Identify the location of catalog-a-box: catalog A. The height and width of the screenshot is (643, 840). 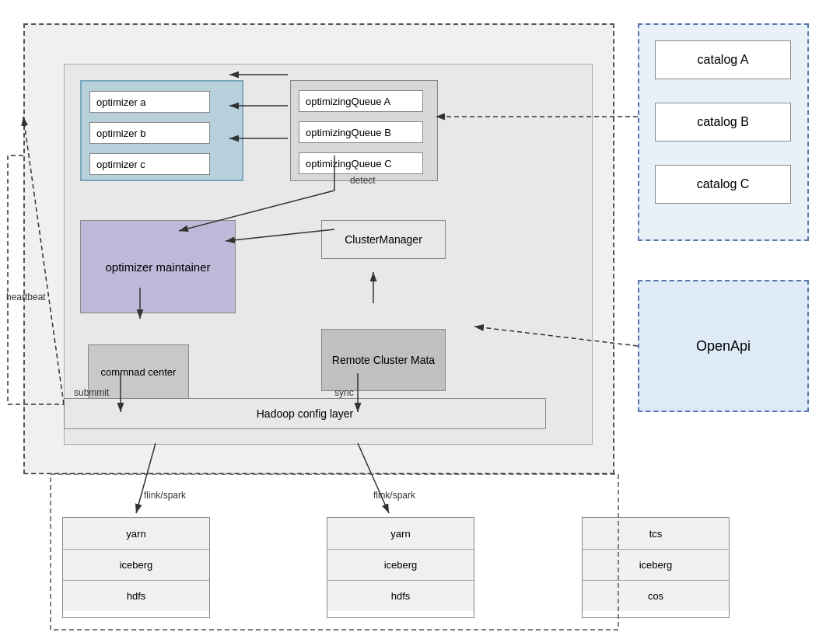
(723, 60).